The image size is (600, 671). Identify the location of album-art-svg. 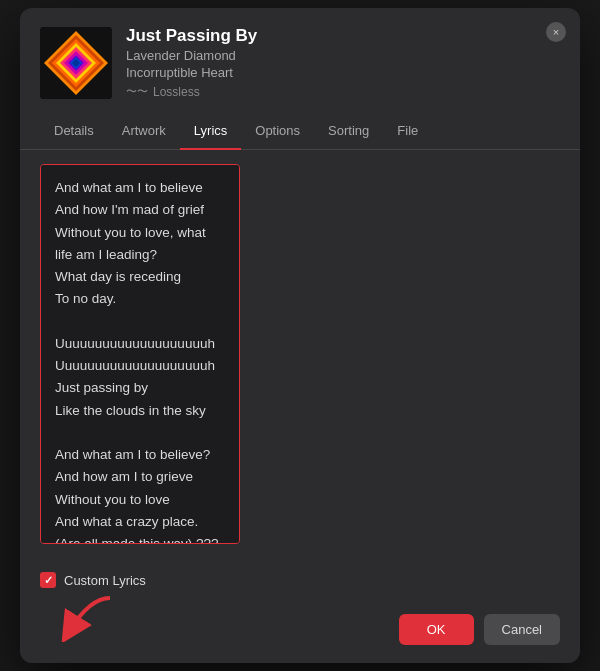
(76, 63).